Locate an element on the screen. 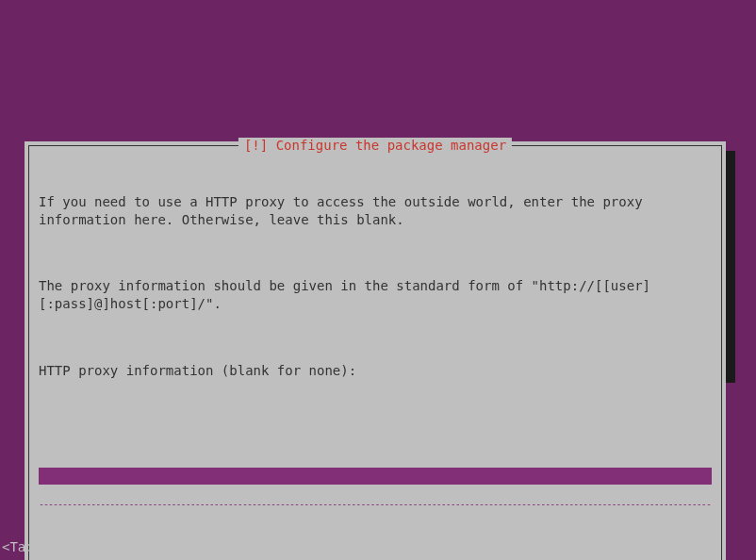  proxy-input is located at coordinates (375, 476).